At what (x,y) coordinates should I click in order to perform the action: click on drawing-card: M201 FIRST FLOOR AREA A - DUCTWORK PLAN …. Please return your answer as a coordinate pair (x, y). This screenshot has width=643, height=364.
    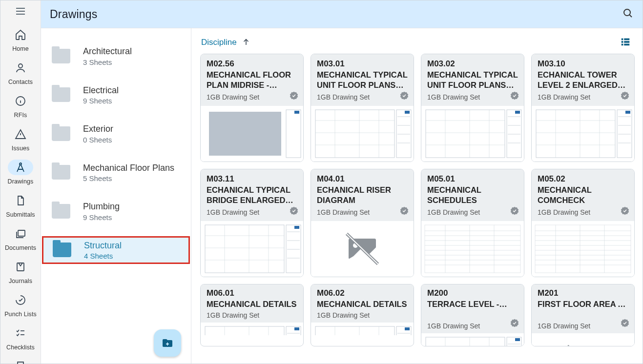
    Looking at the image, I should click on (583, 315).